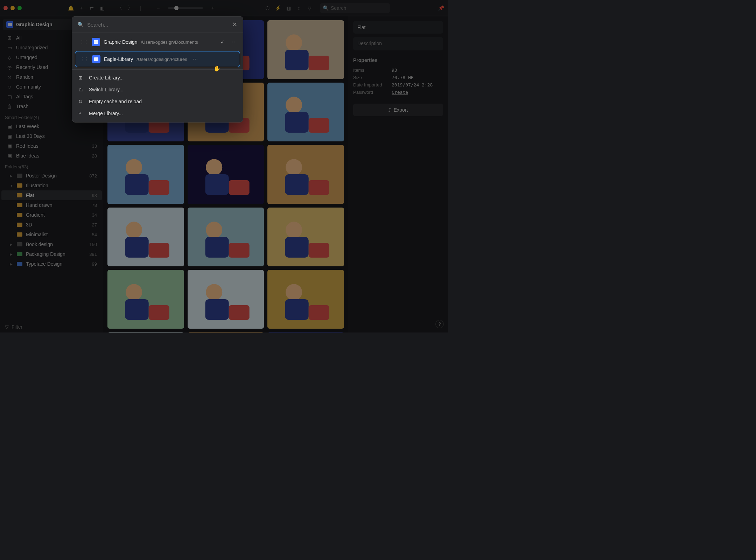  I want to click on close-icon: ✕, so click(234, 24).